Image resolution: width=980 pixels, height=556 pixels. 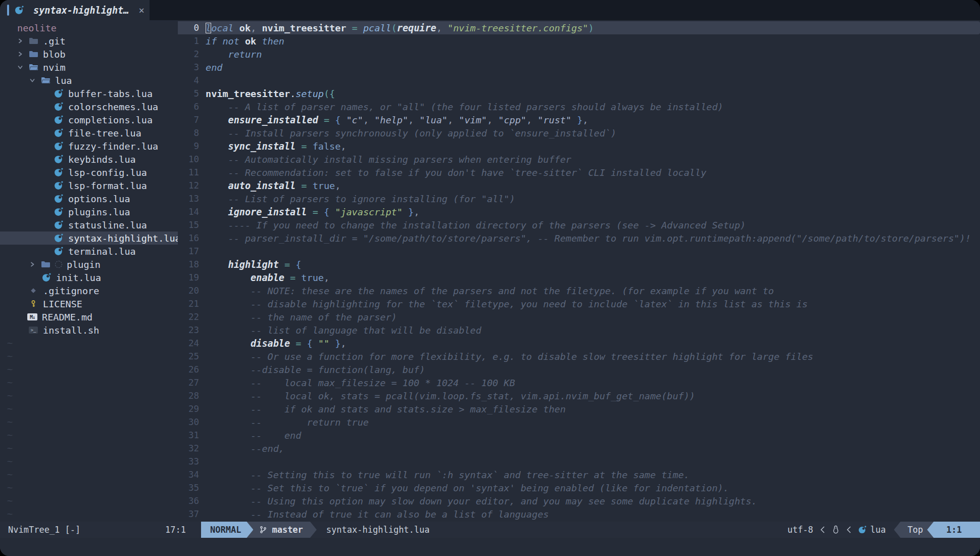 What do you see at coordinates (273, 186) in the screenshot?
I see `code-text: auto_install = true,` at bounding box center [273, 186].